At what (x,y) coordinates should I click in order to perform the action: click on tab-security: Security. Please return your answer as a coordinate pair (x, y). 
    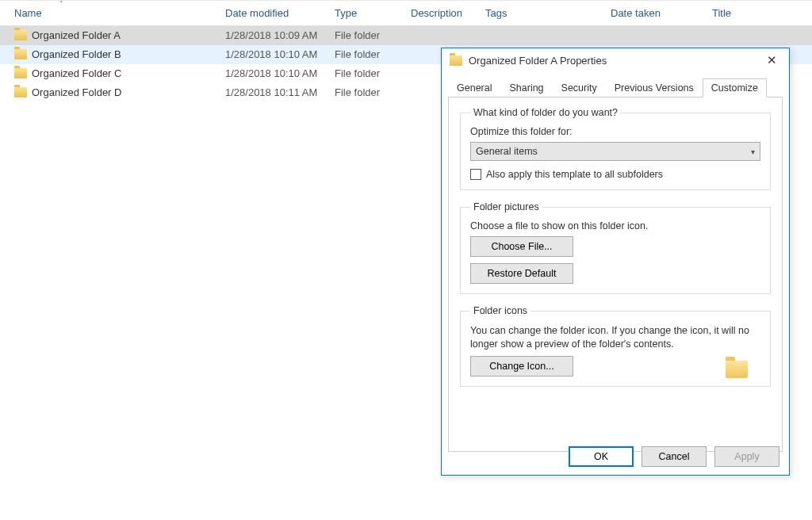
    Looking at the image, I should click on (579, 88).